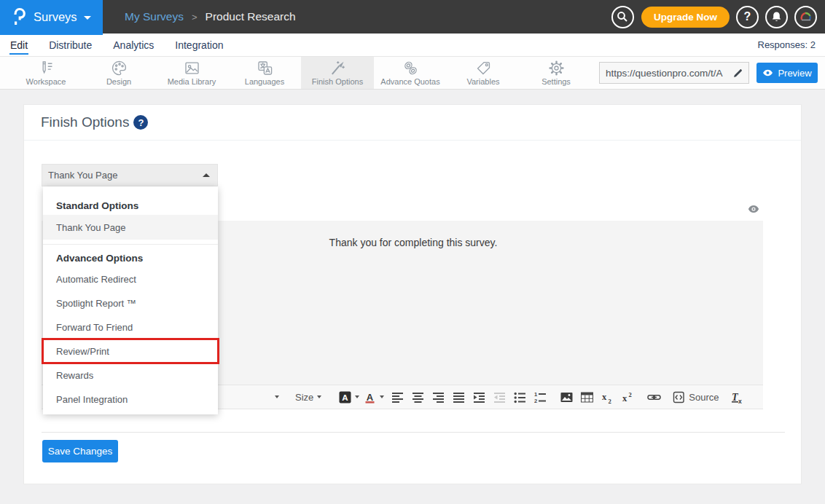 The height and width of the screenshot is (504, 825). What do you see at coordinates (500, 398) in the screenshot?
I see `outdent-icon` at bounding box center [500, 398].